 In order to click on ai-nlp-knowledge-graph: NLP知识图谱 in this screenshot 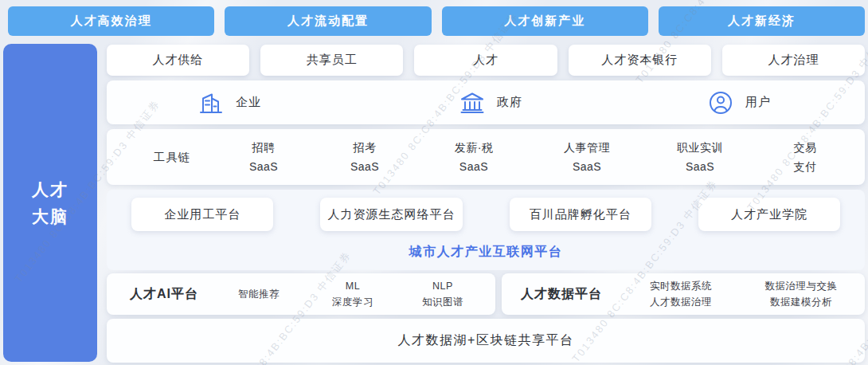, I will do `click(443, 294)`.